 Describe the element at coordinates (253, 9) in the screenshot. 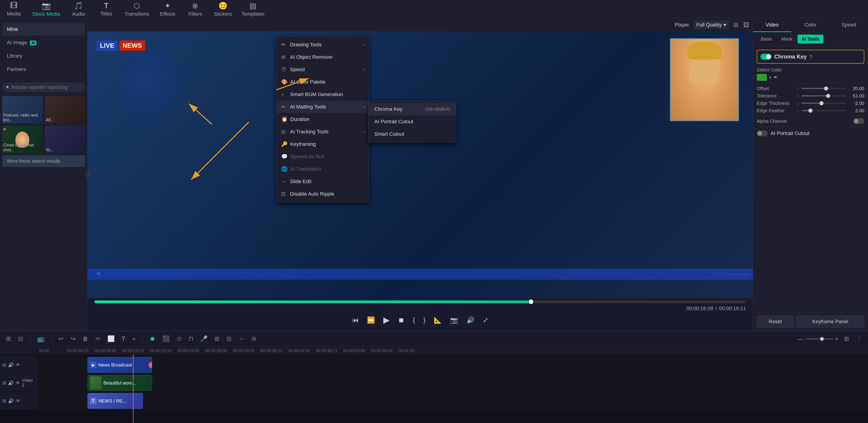

I see `nav-templates: ▤ Templates` at that location.